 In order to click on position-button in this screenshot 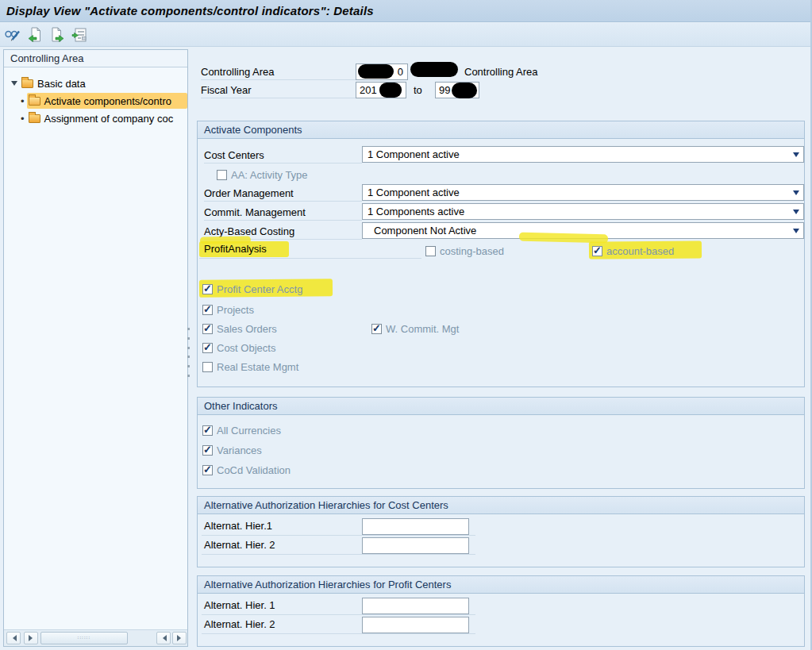, I will do `click(79, 35)`.